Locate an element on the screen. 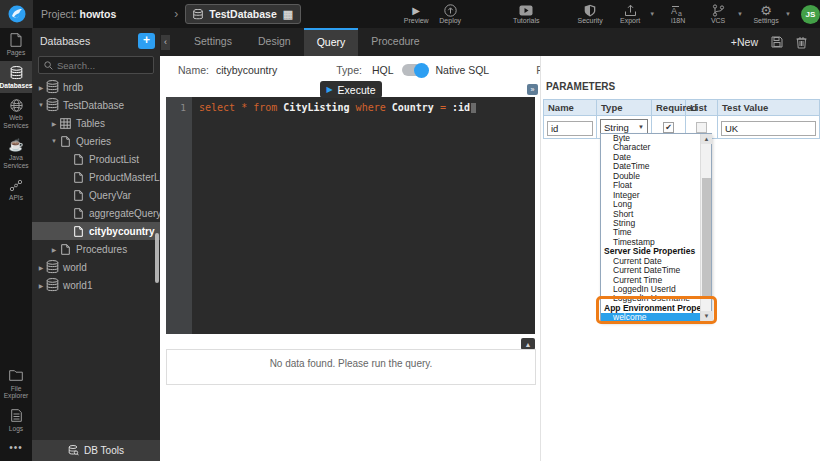  app-logo is located at coordinates (16, 14).